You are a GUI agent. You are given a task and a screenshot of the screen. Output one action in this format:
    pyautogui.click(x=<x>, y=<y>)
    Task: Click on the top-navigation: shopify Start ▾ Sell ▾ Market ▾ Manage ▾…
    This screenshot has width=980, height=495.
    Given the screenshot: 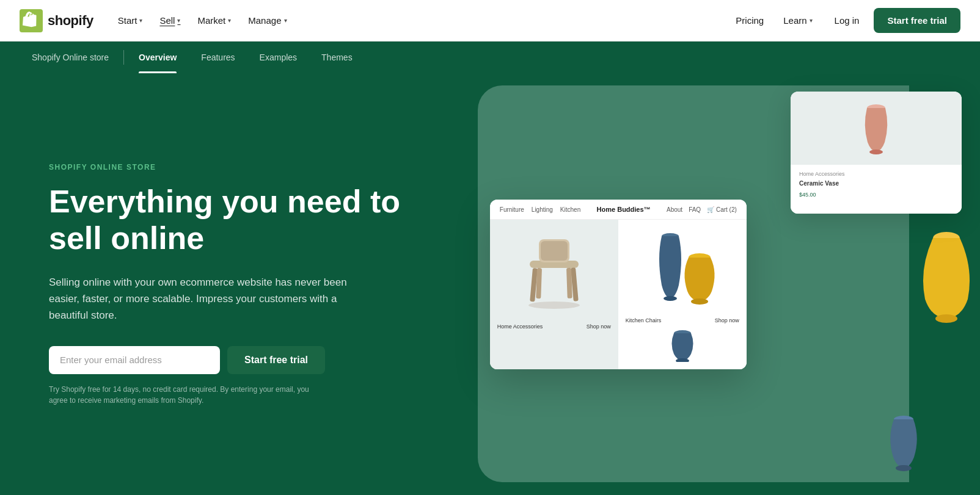 What is the action you would take?
    pyautogui.click(x=490, y=21)
    